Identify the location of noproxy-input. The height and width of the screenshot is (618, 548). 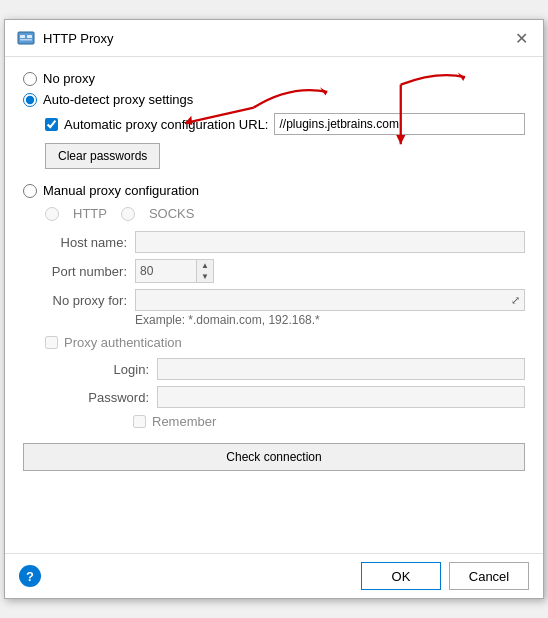
(321, 300).